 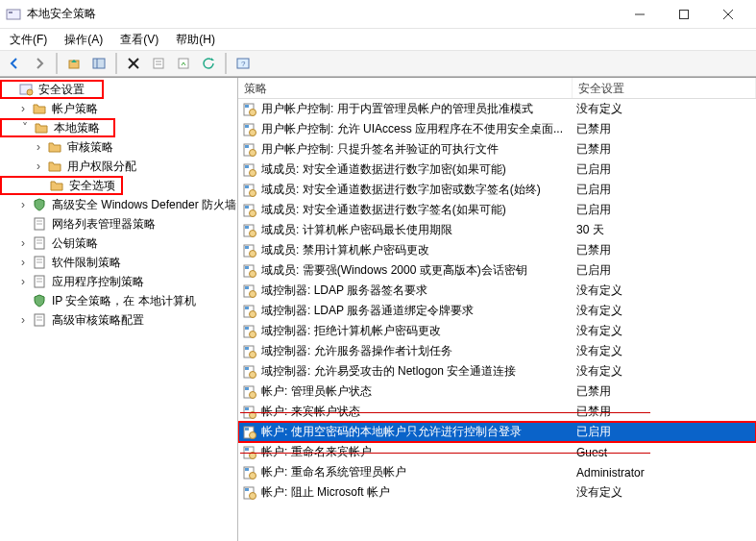 What do you see at coordinates (498, 169) in the screenshot?
I see `policy-row: 域成员: 对安全通道数据进行数字加密(如果可能)已启用` at bounding box center [498, 169].